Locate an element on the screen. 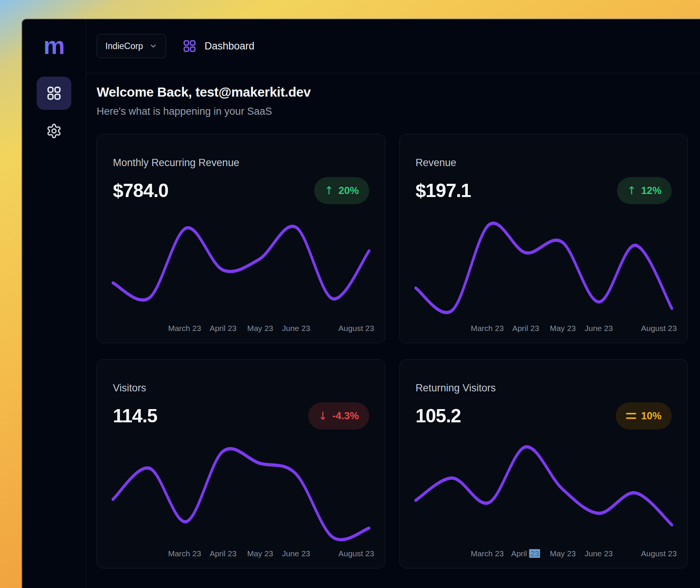  value-row: 114.5↓-4.3% is located at coordinates (241, 416).